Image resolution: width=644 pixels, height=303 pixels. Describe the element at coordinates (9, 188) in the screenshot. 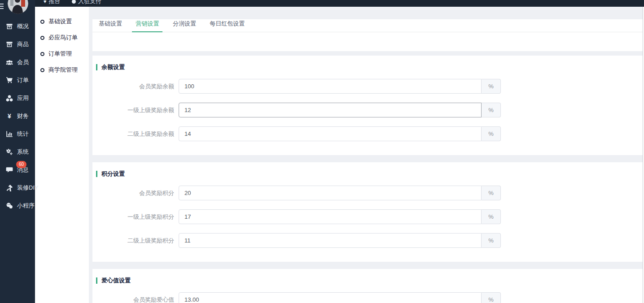

I see `diy-icon` at that location.